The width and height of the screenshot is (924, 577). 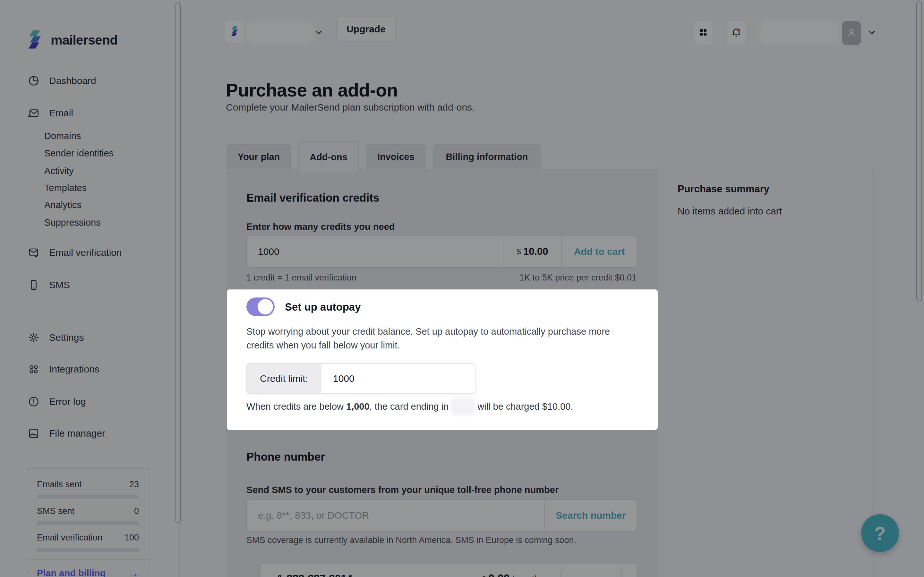 I want to click on credits-price: $ 10.00, so click(x=532, y=252).